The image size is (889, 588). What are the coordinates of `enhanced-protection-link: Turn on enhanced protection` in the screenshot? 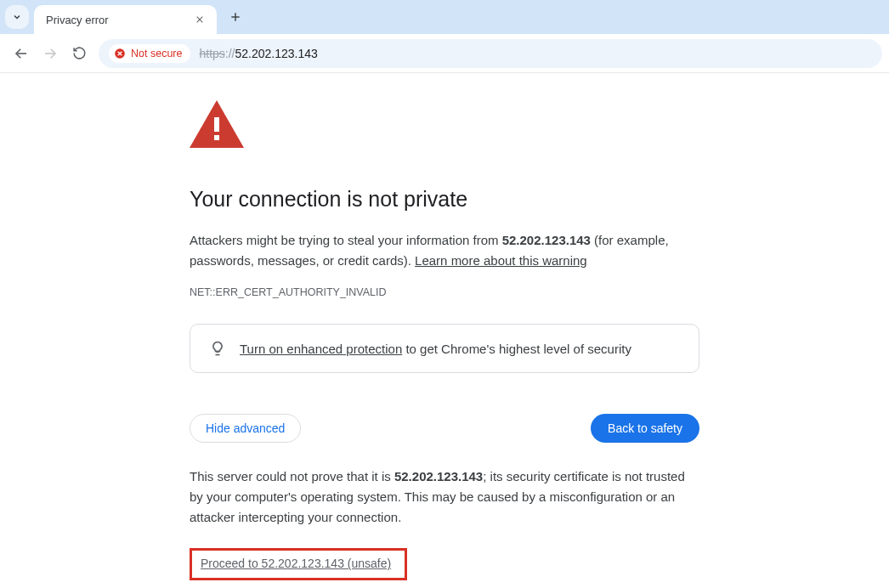 It's located at (321, 348).